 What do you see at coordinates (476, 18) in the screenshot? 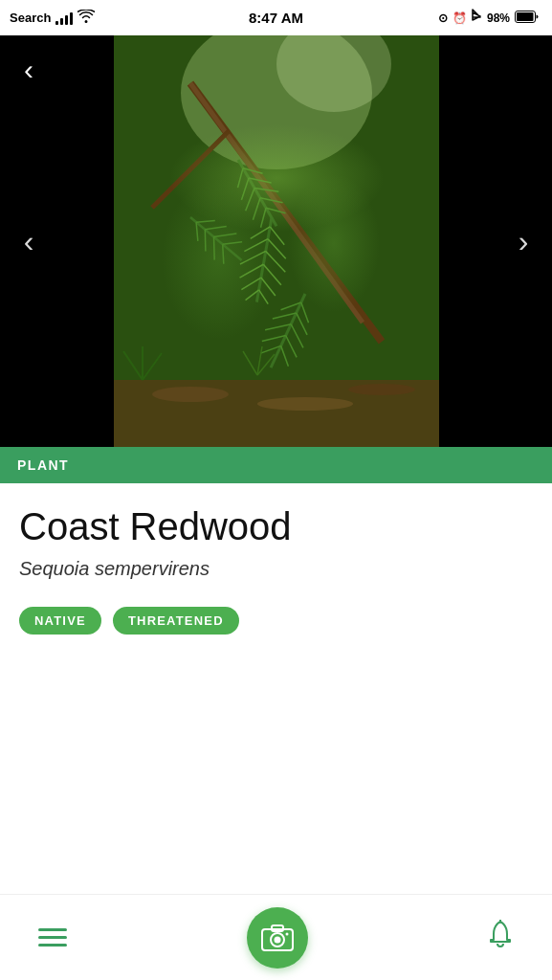
I see `bluetooth-icon` at bounding box center [476, 18].